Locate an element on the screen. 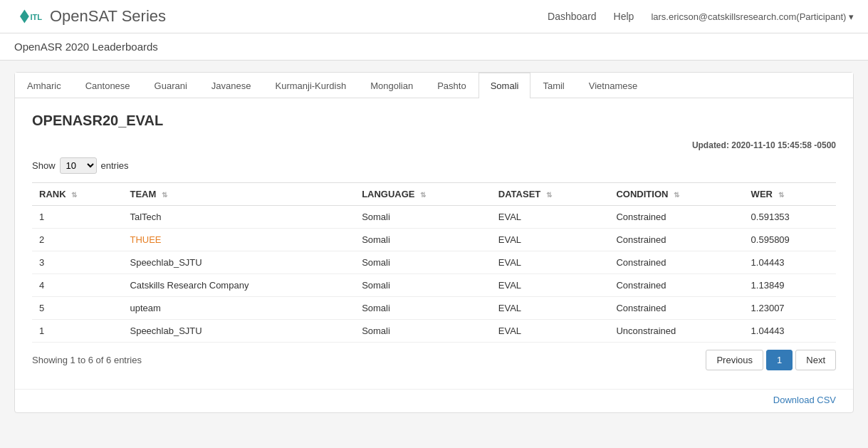 This screenshot has height=448, width=868. tab-amharic: Amharic is located at coordinates (44, 85).